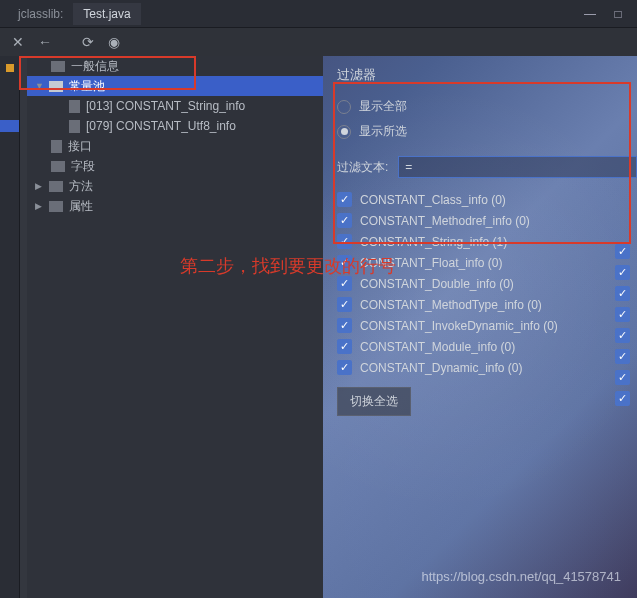 The width and height of the screenshot is (637, 598). What do you see at coordinates (114, 42) in the screenshot?
I see `globe-icon: ◉` at bounding box center [114, 42].